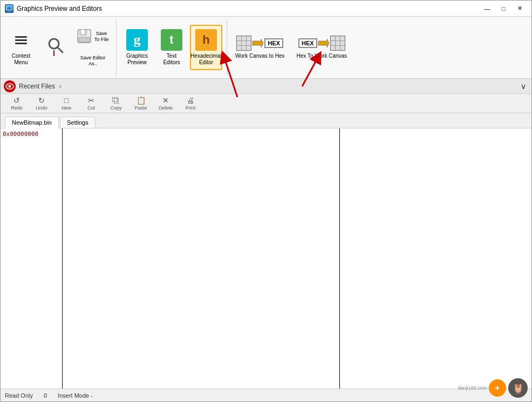  What do you see at coordinates (172, 59) in the screenshot?
I see `text-editors-label: TextEditors` at bounding box center [172, 59].